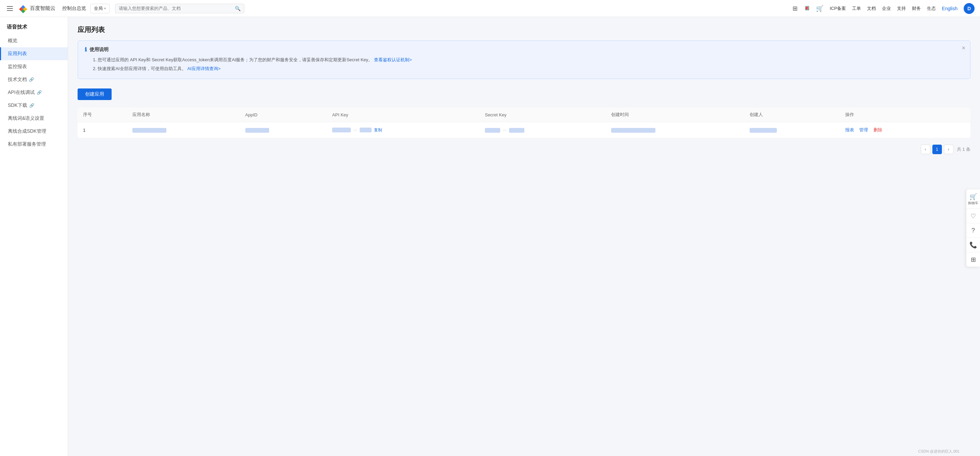 This screenshot has height=456, width=980. What do you see at coordinates (176, 8) in the screenshot?
I see `search-input` at bounding box center [176, 8].